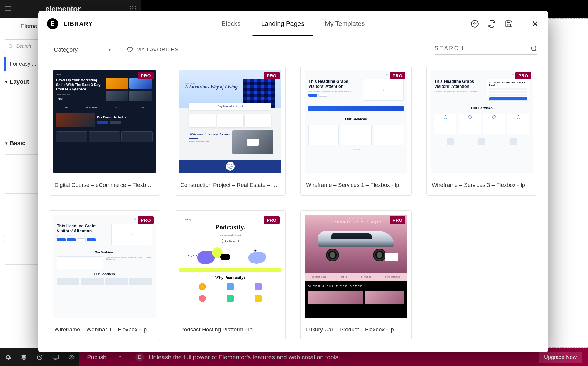 The image size is (588, 366). Describe the element at coordinates (110, 50) in the screenshot. I see `dropdown-triangle-icon: ▼` at that location.